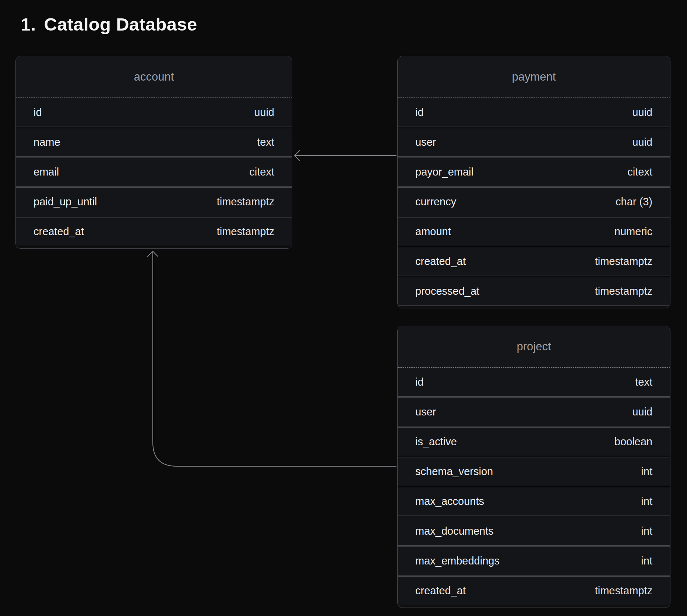  I want to click on table-project-header: project, so click(534, 347).